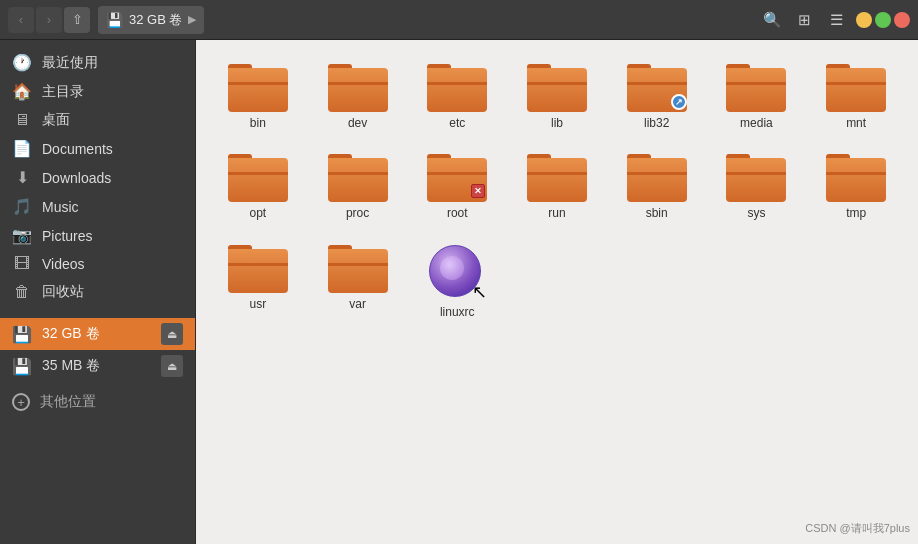 The image size is (918, 544). What do you see at coordinates (98, 402) in the screenshot?
I see `sidebar-item-other-locations: + 其他位置` at bounding box center [98, 402].